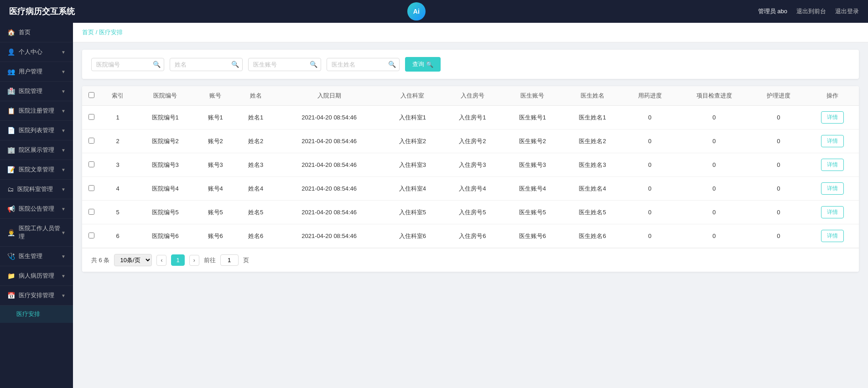 The height and width of the screenshot is (388, 868). I want to click on sidebar-item-campus: 🏢 院区展示管理 ▼, so click(36, 150).